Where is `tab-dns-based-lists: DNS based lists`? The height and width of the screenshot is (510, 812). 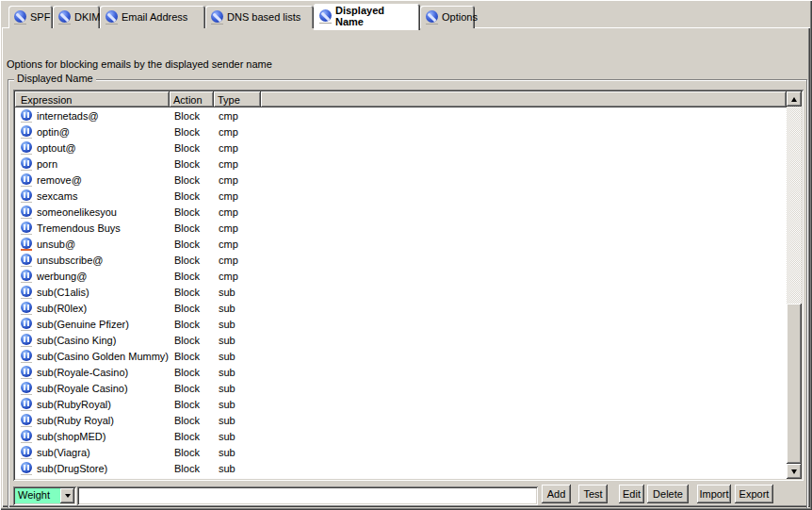
tab-dns-based-lists: DNS based lists is located at coordinates (260, 17).